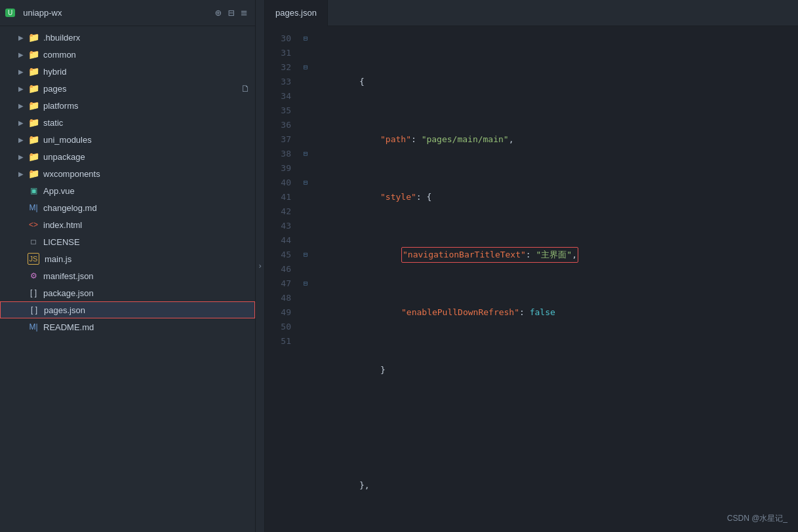  I want to click on sidebar-item-wxcomponents: ▶ 📁 wxcomponents, so click(127, 174).